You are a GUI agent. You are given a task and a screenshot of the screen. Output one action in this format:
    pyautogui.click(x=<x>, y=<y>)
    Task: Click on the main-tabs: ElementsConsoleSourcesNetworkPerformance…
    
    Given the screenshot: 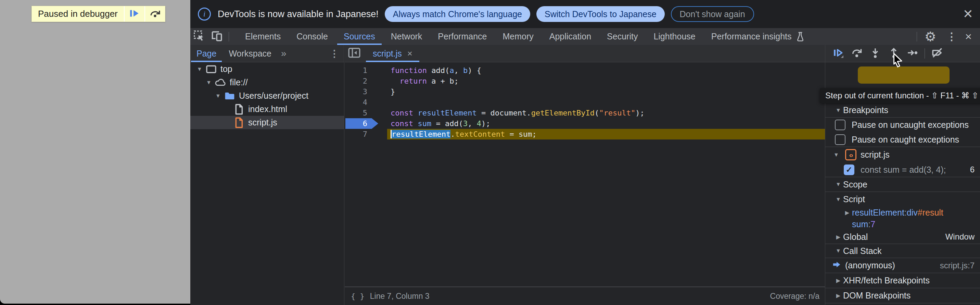 What is the action you would take?
    pyautogui.click(x=525, y=37)
    